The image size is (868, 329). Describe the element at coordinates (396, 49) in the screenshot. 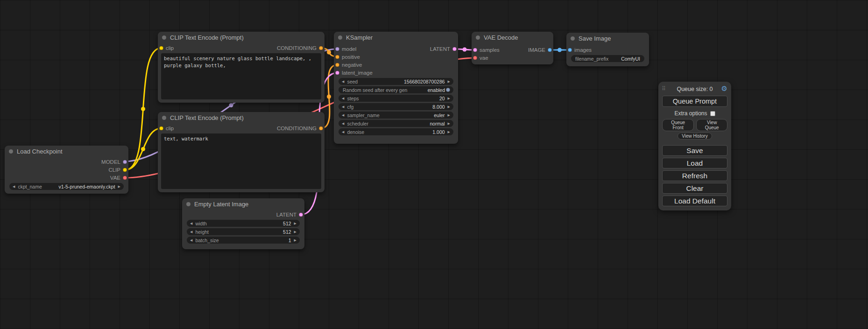

I see `slot-row: model LATENT` at that location.